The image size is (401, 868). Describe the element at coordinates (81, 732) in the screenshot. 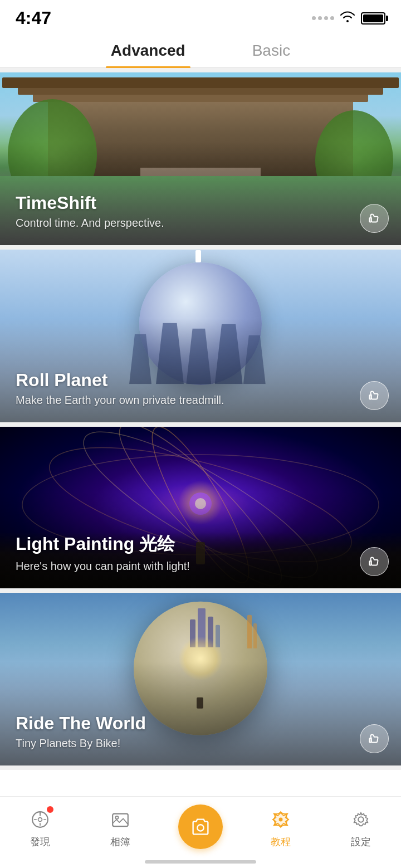

I see `card-text: Ride The World Tiny Planets By Bike!` at that location.